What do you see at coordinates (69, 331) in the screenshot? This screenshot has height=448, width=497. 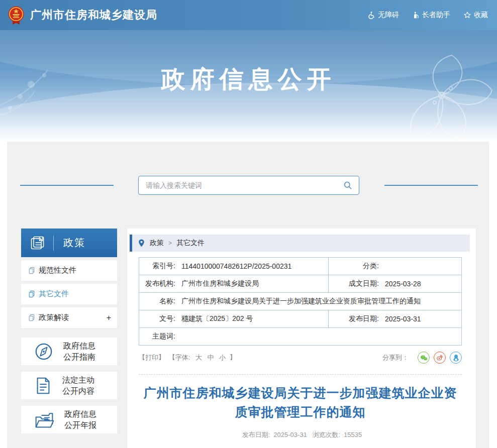 I see `sidebar: 政策 规范性文件 其它文件` at bounding box center [69, 331].